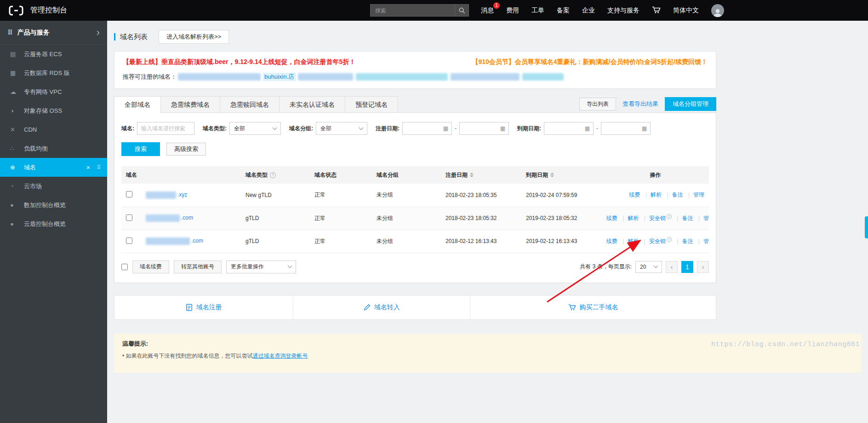  I want to click on sidebar-item-yundun-overview: ● 云盾控制台概览, so click(53, 224).